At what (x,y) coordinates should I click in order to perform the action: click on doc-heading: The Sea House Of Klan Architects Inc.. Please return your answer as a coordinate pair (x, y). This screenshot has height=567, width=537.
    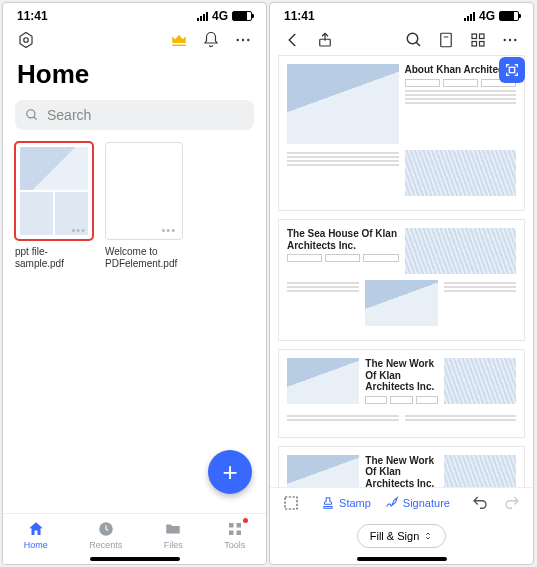
    Looking at the image, I should click on (343, 240).